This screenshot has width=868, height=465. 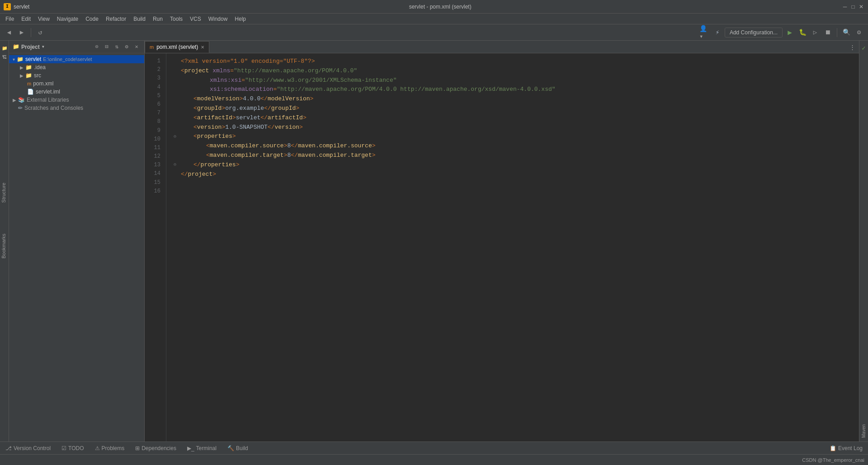 I want to click on code-line-2: <project xmlns="http://maven.apache.org/…, so click(x=513, y=71).